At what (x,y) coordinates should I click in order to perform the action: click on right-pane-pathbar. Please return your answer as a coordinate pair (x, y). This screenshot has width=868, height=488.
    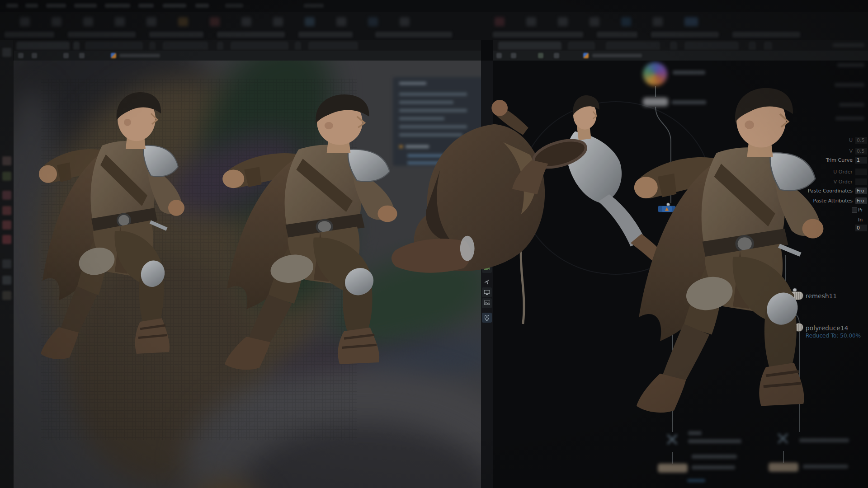
    Looking at the image, I should click on (680, 56).